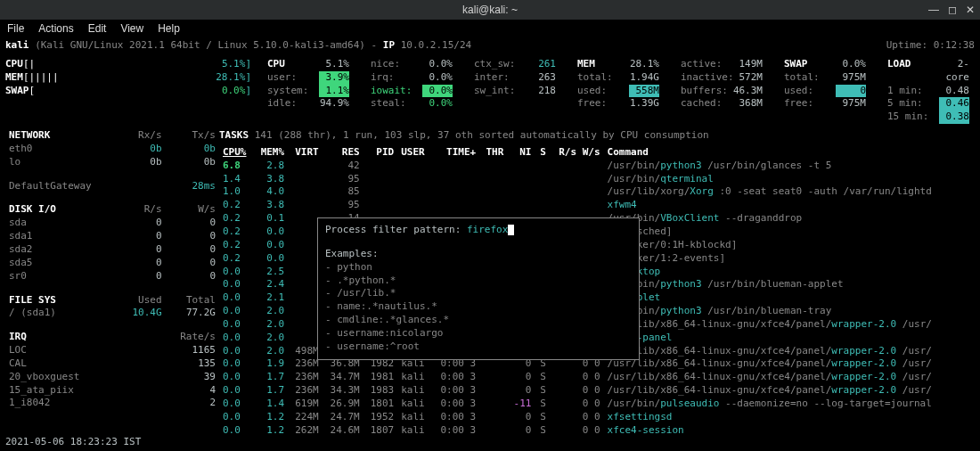 This screenshot has width=980, height=451. Describe the element at coordinates (233, 64) in the screenshot. I see `cpu-pct: 5.1%` at that location.